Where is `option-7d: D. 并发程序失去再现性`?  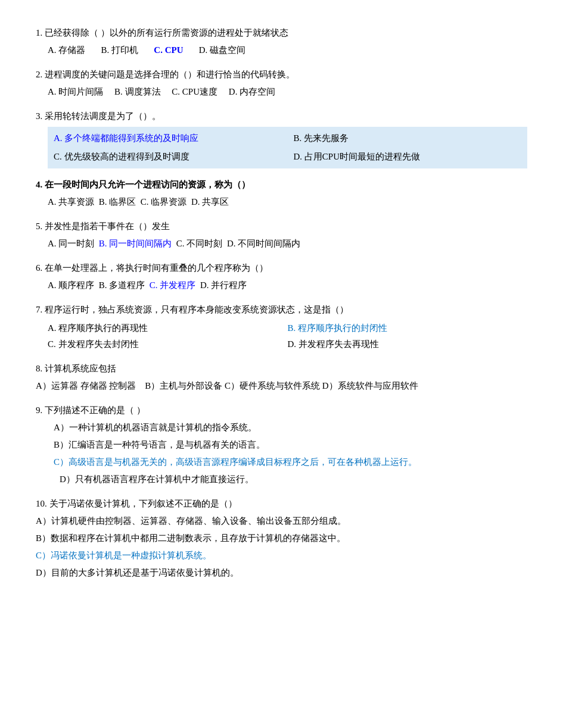
option-7d: D. 并发程序失去再现性 is located at coordinates (408, 344).